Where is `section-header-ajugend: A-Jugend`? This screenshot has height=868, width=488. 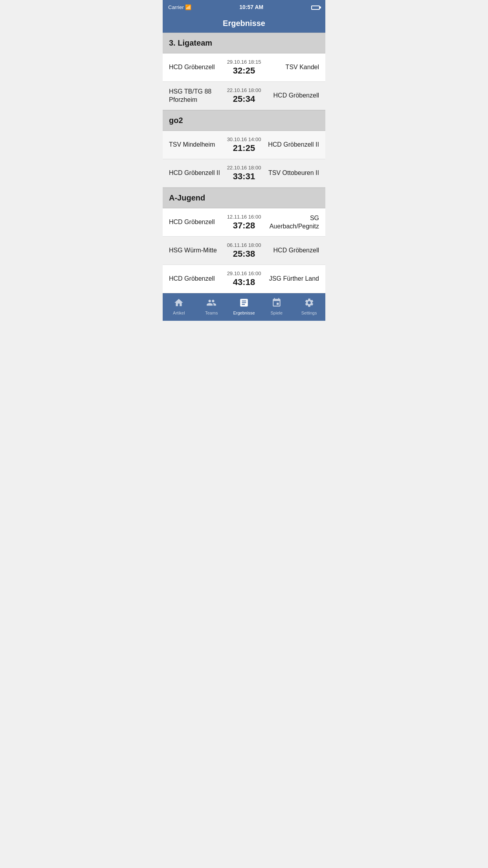 section-header-ajugend: A-Jugend is located at coordinates (244, 198).